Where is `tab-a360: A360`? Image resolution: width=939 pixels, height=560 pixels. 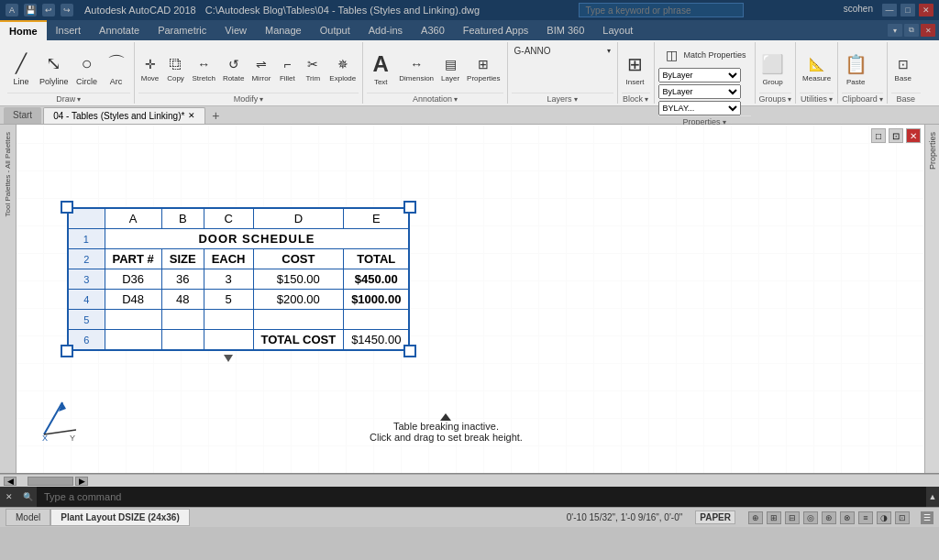 tab-a360: A360 is located at coordinates (433, 30).